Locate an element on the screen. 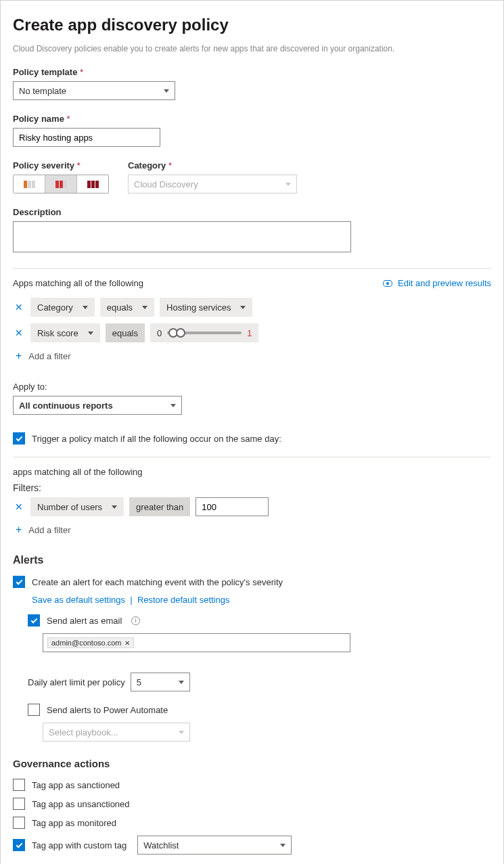  add-filter-text: Add a filter is located at coordinates (49, 530).